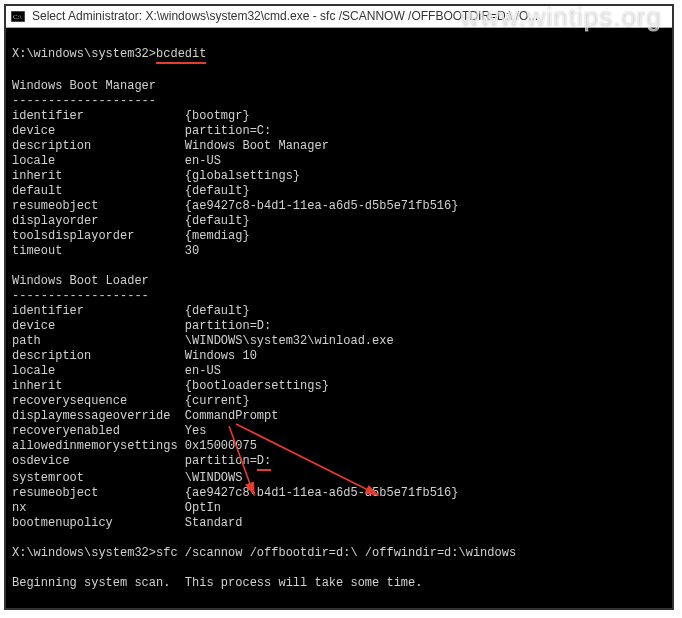  Describe the element at coordinates (217, 583) in the screenshot. I see `scan-message: Beginning system scan. This process will…` at that location.